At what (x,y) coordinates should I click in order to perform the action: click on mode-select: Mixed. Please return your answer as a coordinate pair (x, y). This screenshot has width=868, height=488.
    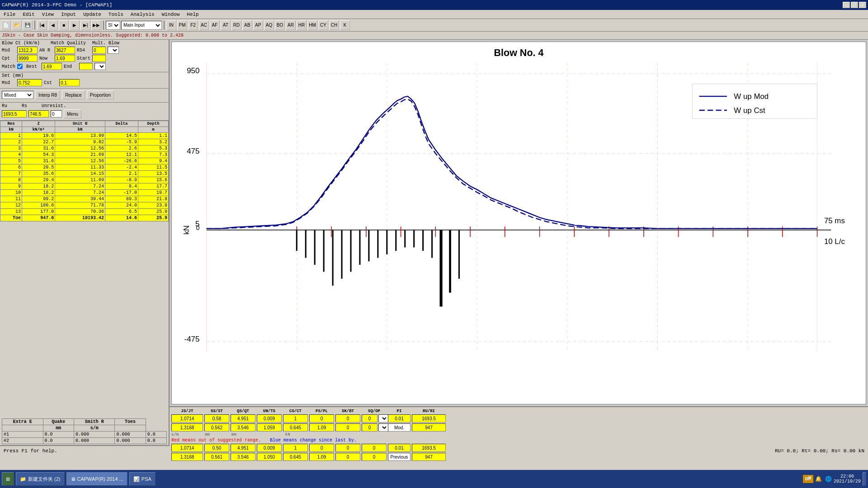
    Looking at the image, I should click on (18, 95).